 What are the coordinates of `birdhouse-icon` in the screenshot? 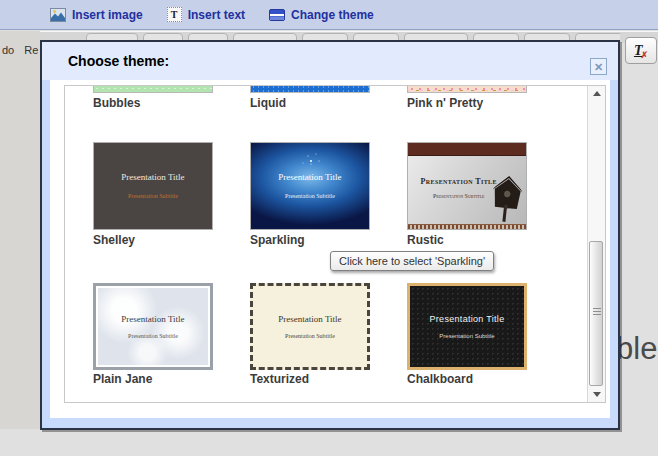 It's located at (507, 199).